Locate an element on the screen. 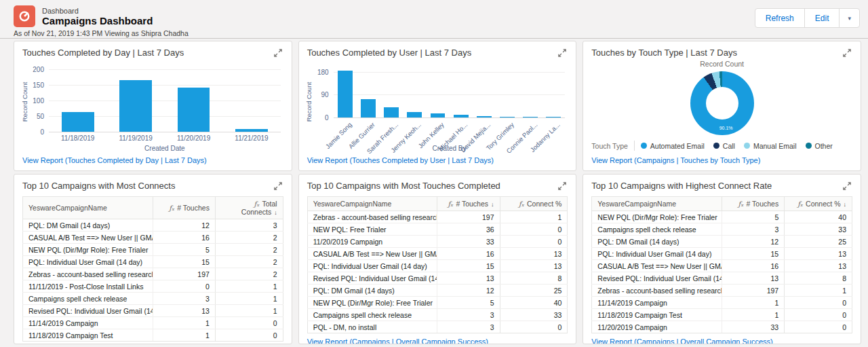 Image resolution: width=868 pixels, height=347 pixels. cell-value: 36 is located at coordinates (469, 230).